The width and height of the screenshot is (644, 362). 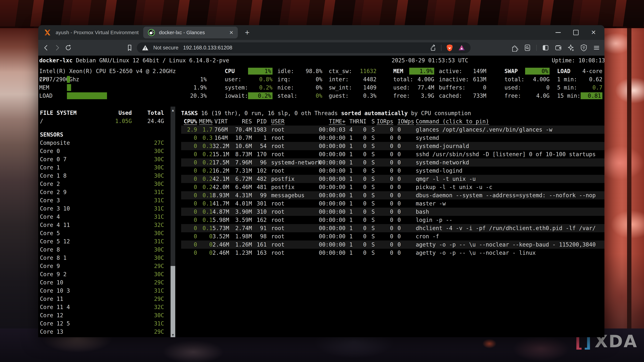 I want to click on minimize-button, so click(x=558, y=32).